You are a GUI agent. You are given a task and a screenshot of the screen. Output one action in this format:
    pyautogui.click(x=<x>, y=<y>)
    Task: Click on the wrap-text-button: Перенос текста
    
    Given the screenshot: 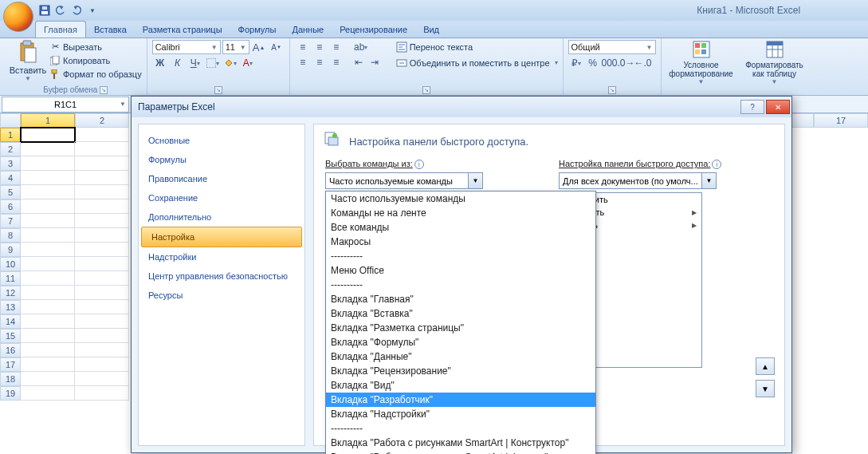 What is the action you would take?
    pyautogui.click(x=477, y=46)
    